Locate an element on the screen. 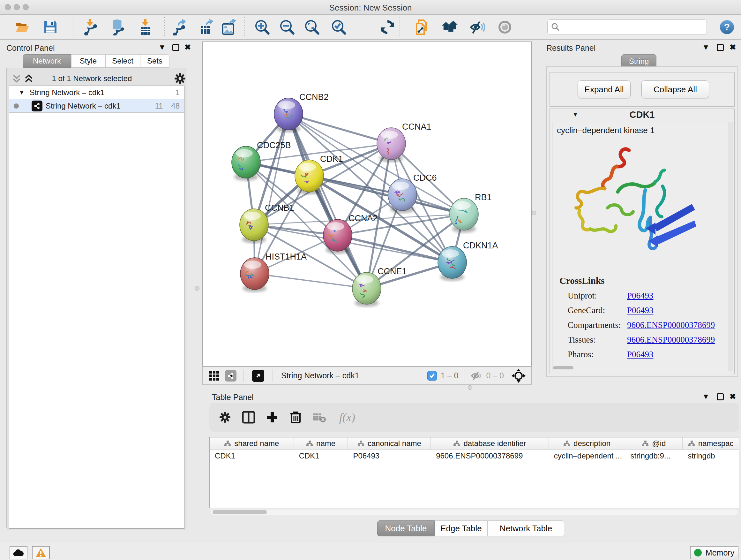 The width and height of the screenshot is (741, 560). results-vertical-scrollbar is located at coordinates (731, 247).